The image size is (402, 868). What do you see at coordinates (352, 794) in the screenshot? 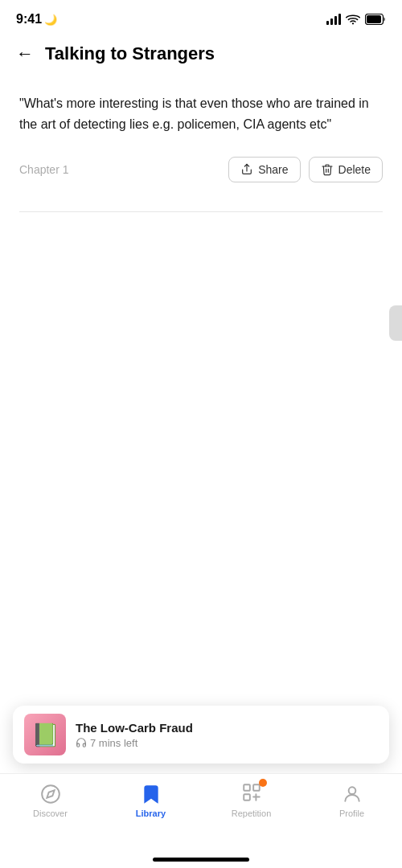
I see `profile-icon` at bounding box center [352, 794].